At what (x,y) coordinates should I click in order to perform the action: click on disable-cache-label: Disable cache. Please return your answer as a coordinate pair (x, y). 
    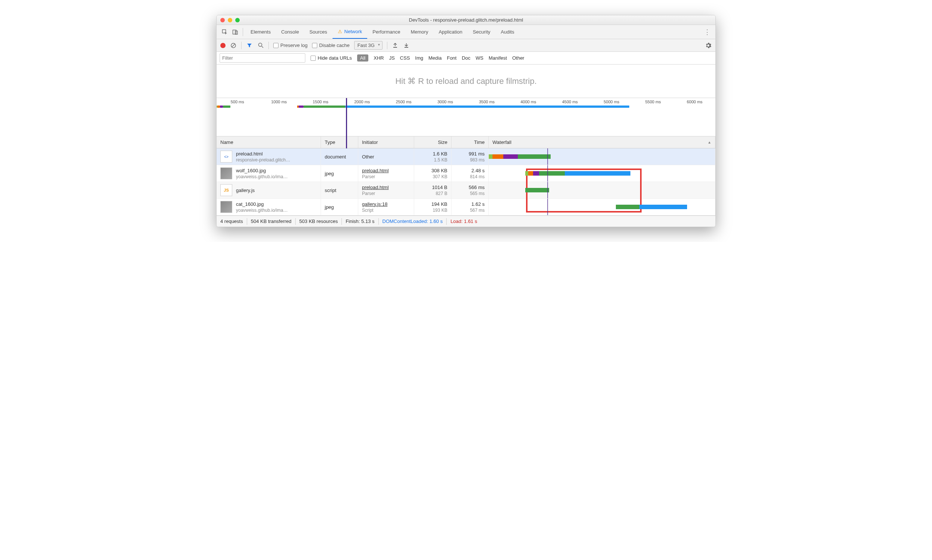
    Looking at the image, I should click on (334, 45).